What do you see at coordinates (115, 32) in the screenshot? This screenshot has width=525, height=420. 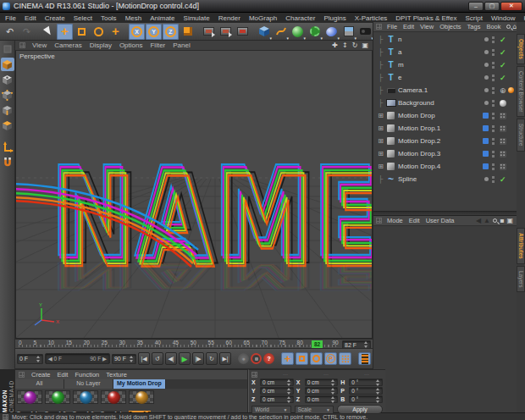 I see `last-tool: +` at bounding box center [115, 32].